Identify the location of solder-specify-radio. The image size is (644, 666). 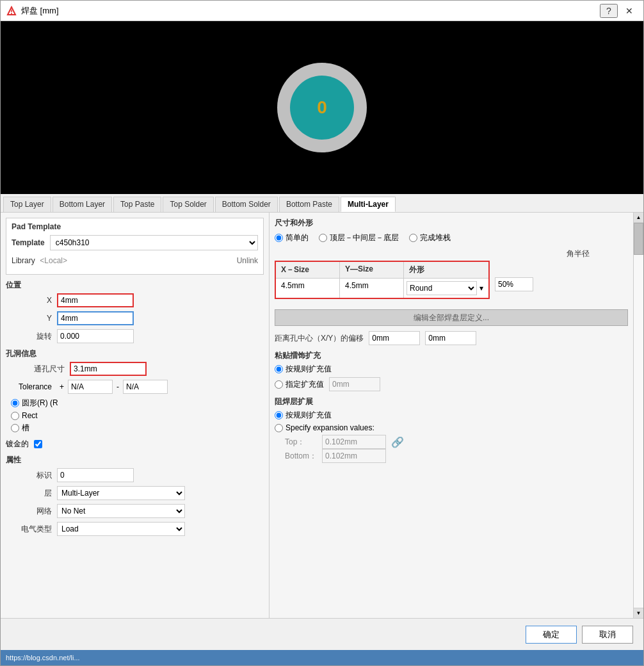
(279, 428).